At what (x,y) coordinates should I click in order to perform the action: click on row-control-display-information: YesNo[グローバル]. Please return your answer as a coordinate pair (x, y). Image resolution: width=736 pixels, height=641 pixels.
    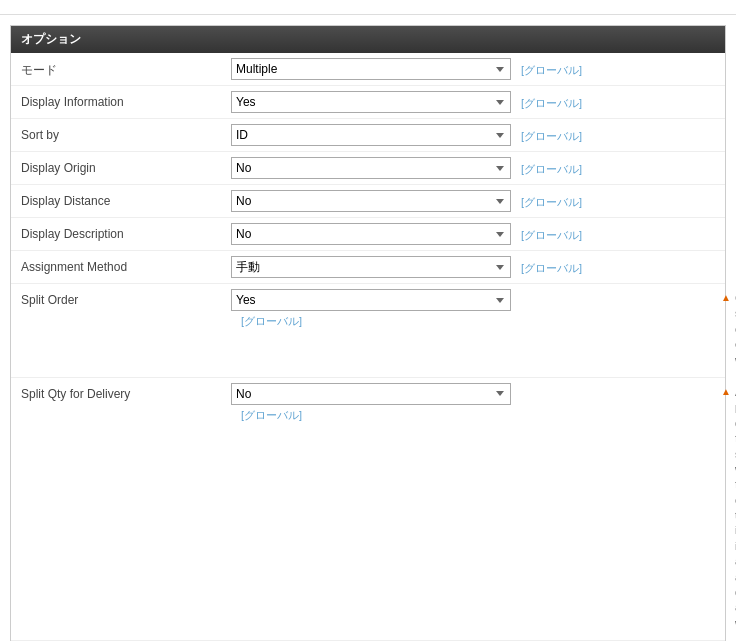
    Looking at the image, I should click on (473, 102).